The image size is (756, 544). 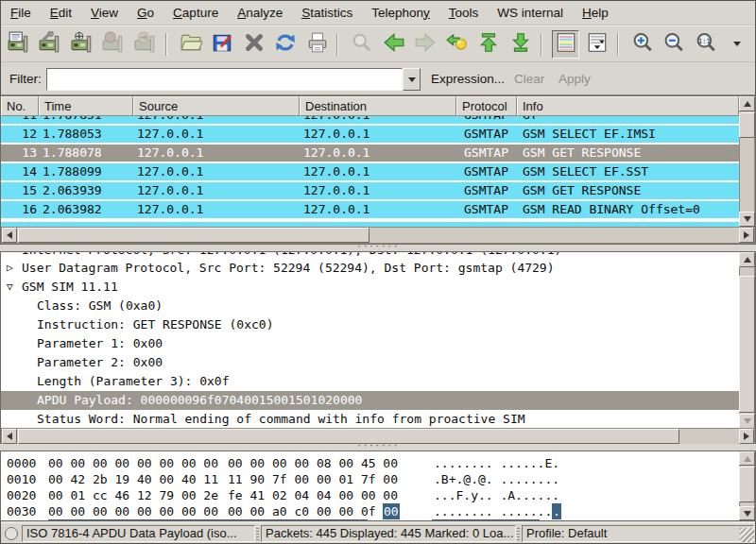 I want to click on tree-row-class: Class: GSM (0xa0), so click(x=370, y=306).